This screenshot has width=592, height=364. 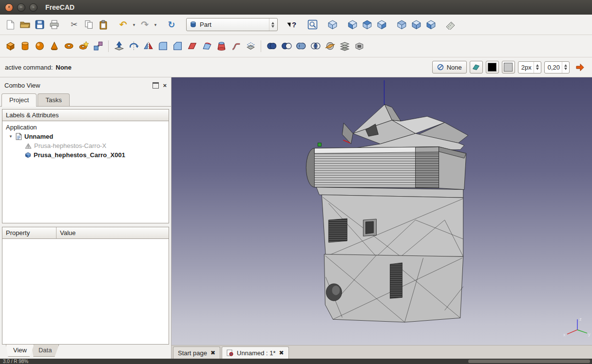 I want to click on part-intersection-button, so click(x=315, y=46).